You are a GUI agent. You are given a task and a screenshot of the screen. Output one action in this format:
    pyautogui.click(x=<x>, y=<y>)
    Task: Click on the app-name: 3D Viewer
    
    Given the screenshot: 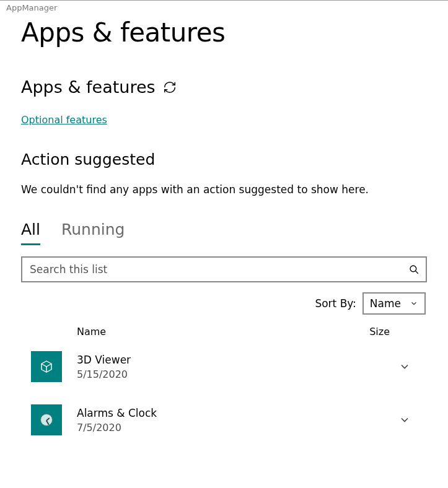 What is the action you would take?
    pyautogui.click(x=234, y=360)
    